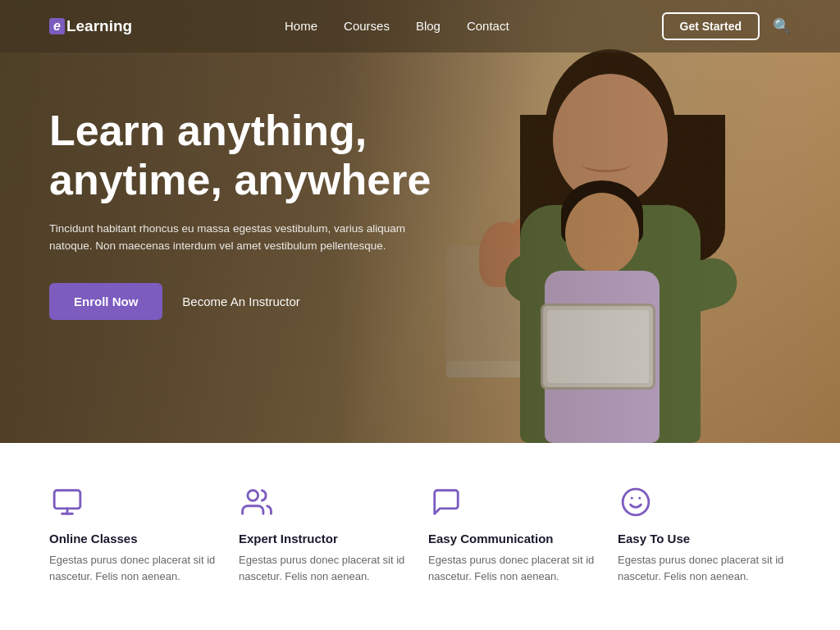 The height and width of the screenshot is (630, 840). What do you see at coordinates (710, 26) in the screenshot?
I see `get-started-button: Get Started` at bounding box center [710, 26].